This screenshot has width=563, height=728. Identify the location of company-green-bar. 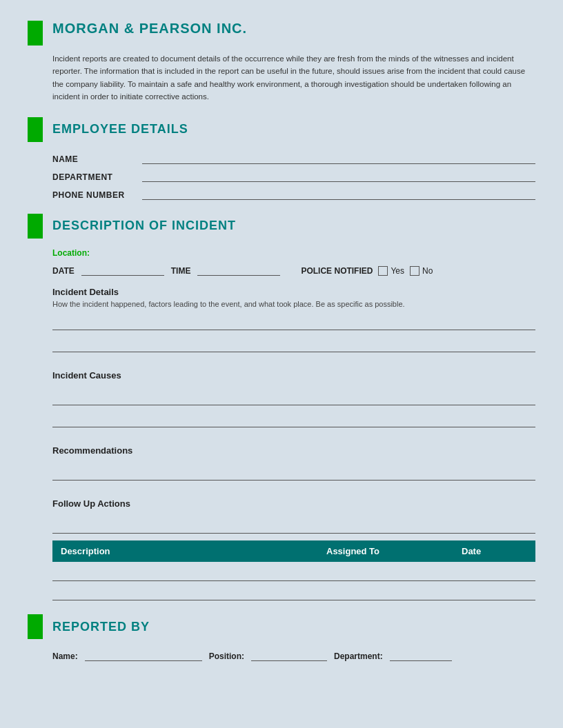
(35, 33).